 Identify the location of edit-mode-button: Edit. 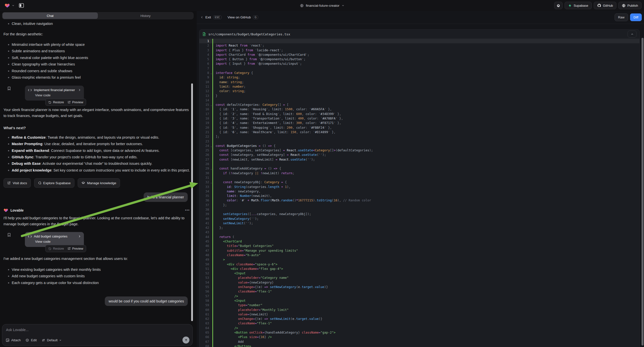
(31, 340).